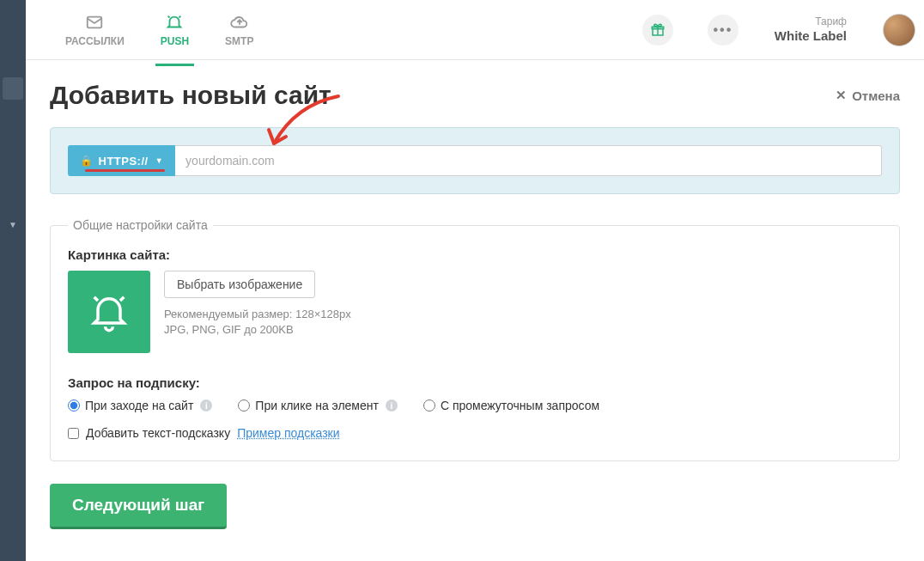 The width and height of the screenshot is (924, 561). Describe the element at coordinates (318, 406) in the screenshot. I see `radio-on-click: При клике на элемент i` at that location.